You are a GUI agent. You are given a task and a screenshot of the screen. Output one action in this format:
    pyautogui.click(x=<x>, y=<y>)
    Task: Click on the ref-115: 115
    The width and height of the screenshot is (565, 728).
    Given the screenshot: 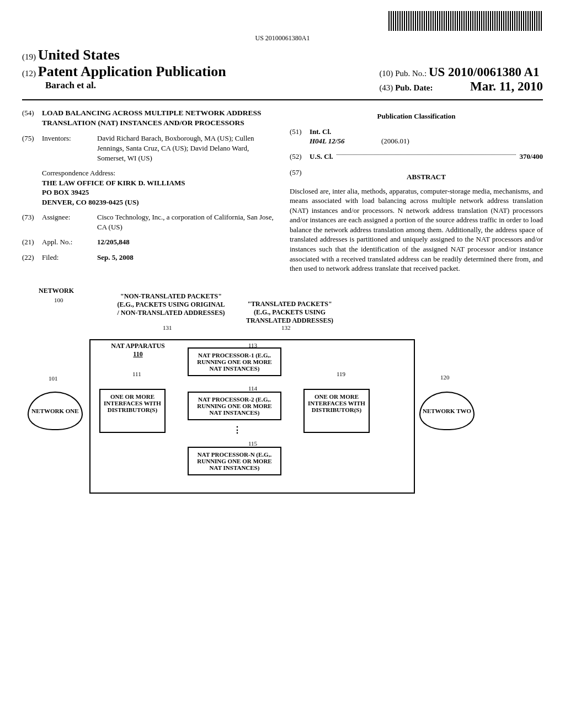 What is the action you would take?
    pyautogui.click(x=253, y=443)
    